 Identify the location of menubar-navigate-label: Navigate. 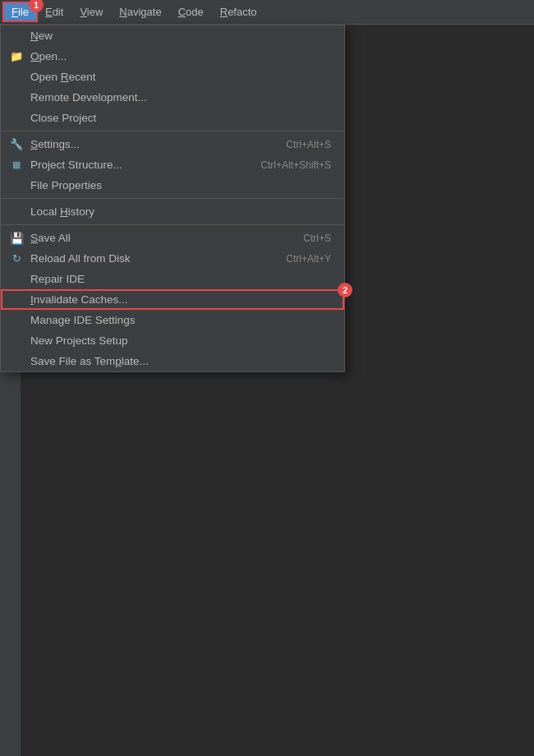
(140, 12).